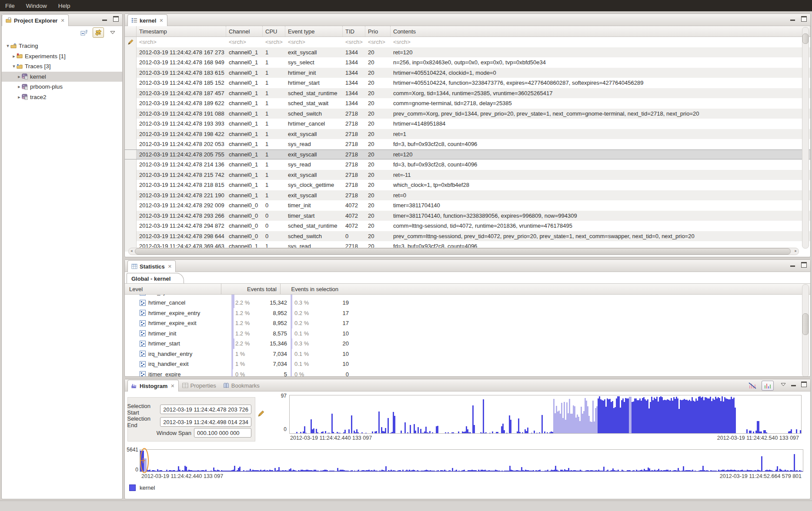 This screenshot has width=812, height=511. What do you see at coordinates (241, 385) in the screenshot?
I see `tab-bookmarks: Bookmarks` at bounding box center [241, 385].